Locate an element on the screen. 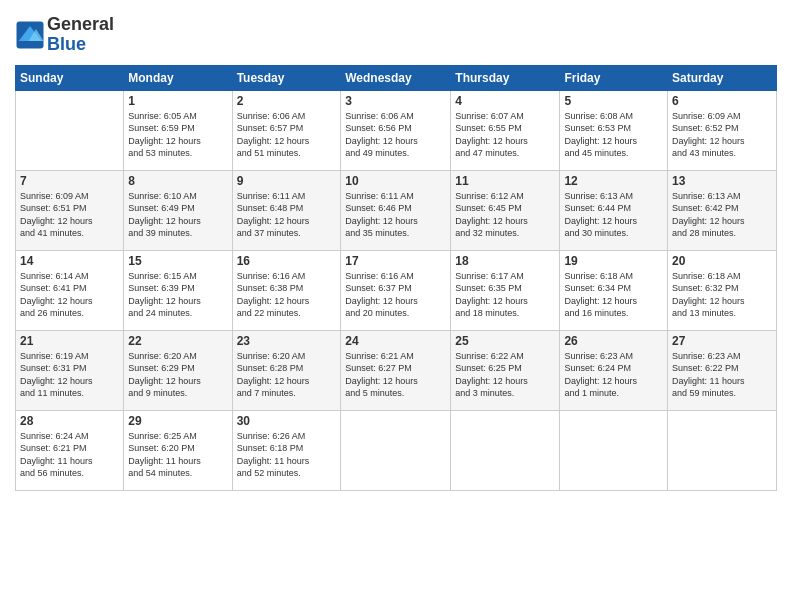 This screenshot has width=792, height=612. day-info: Sunrise: 6:17 AM Sunset: 6:35 PM Dayligh… is located at coordinates (505, 295).